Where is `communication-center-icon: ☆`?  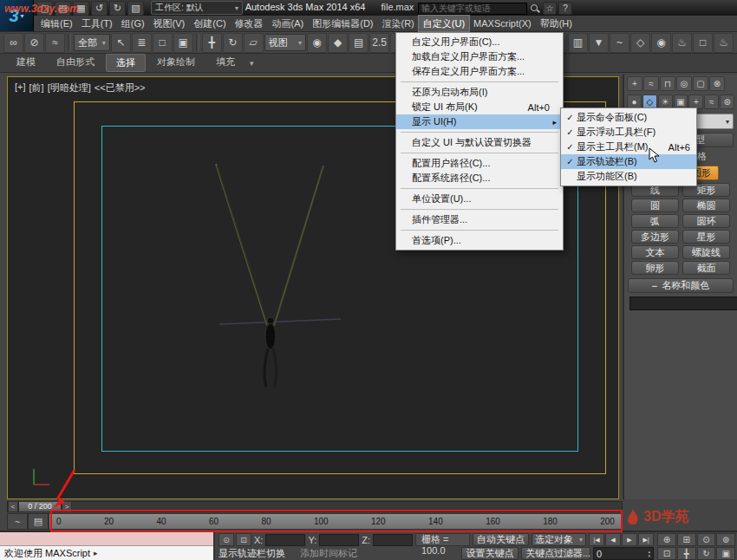
communication-center-icon: ☆ is located at coordinates (550, 9).